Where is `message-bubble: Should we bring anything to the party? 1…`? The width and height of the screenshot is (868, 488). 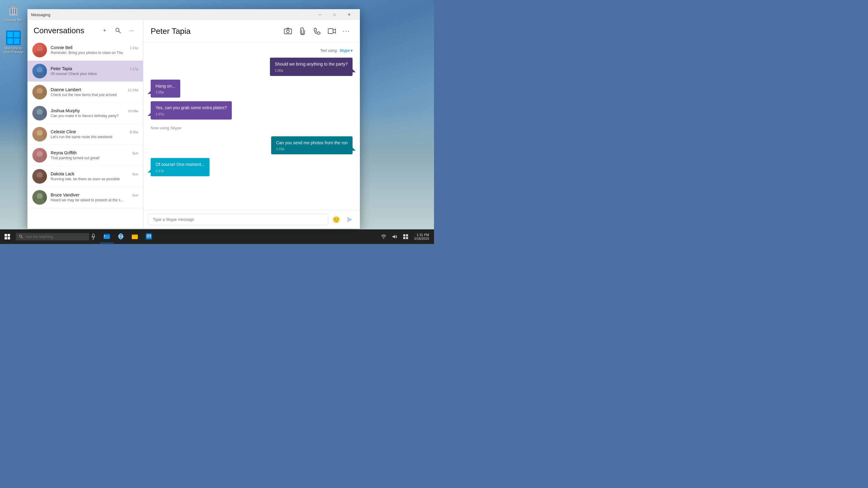 message-bubble: Should we bring anything to the party? 1… is located at coordinates (311, 67).